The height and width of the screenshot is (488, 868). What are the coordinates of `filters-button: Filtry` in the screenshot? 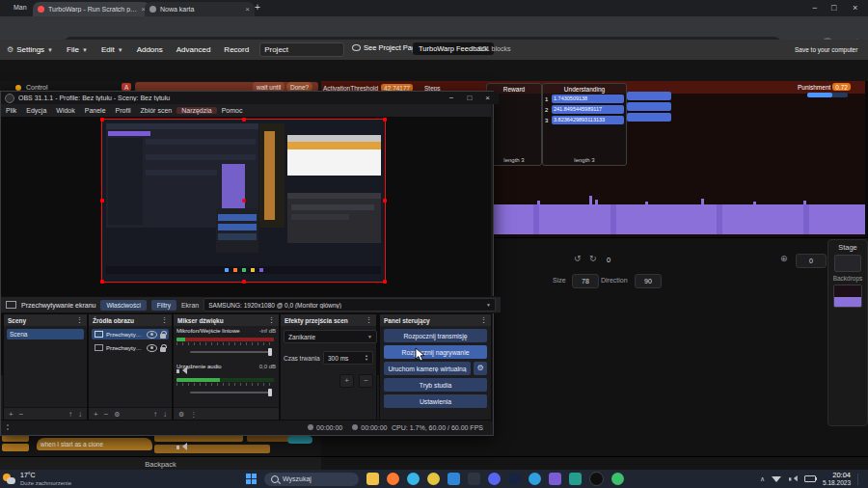 It's located at (164, 305).